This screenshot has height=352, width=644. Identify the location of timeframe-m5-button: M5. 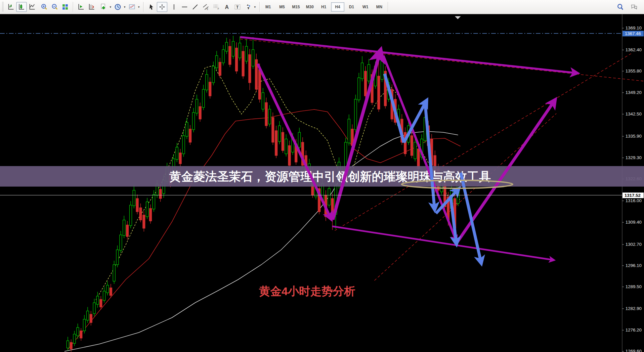
(282, 7).